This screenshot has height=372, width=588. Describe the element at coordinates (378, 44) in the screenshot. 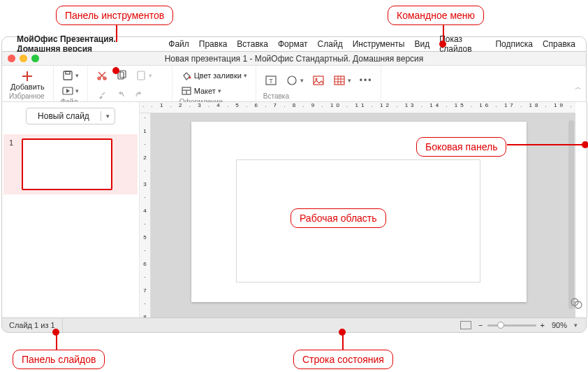

I see `menu-tools: Инструменты` at that location.